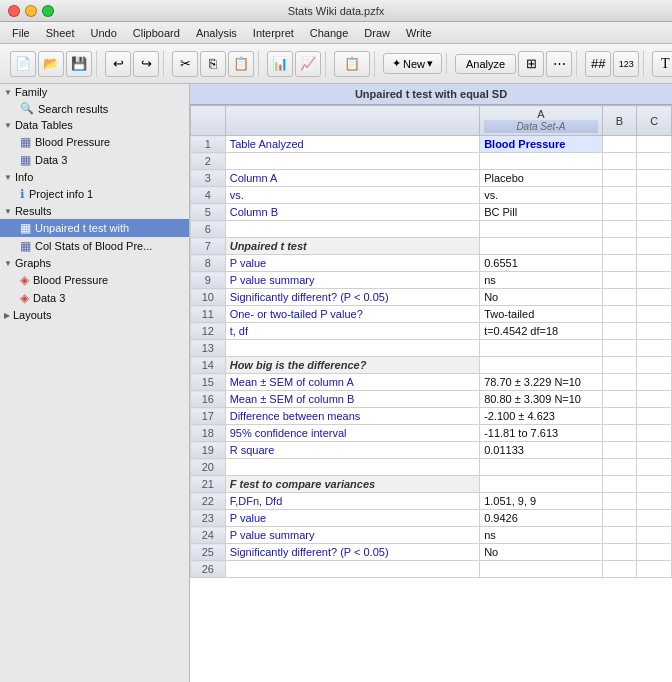  What do you see at coordinates (94, 160) in the screenshot?
I see `sidebar-item-data3: ▦ Data 3` at bounding box center [94, 160].